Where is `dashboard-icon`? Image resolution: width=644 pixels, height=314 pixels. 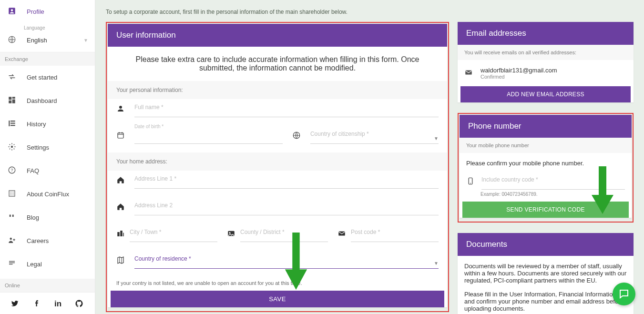 dashboard-icon is located at coordinates (12, 101).